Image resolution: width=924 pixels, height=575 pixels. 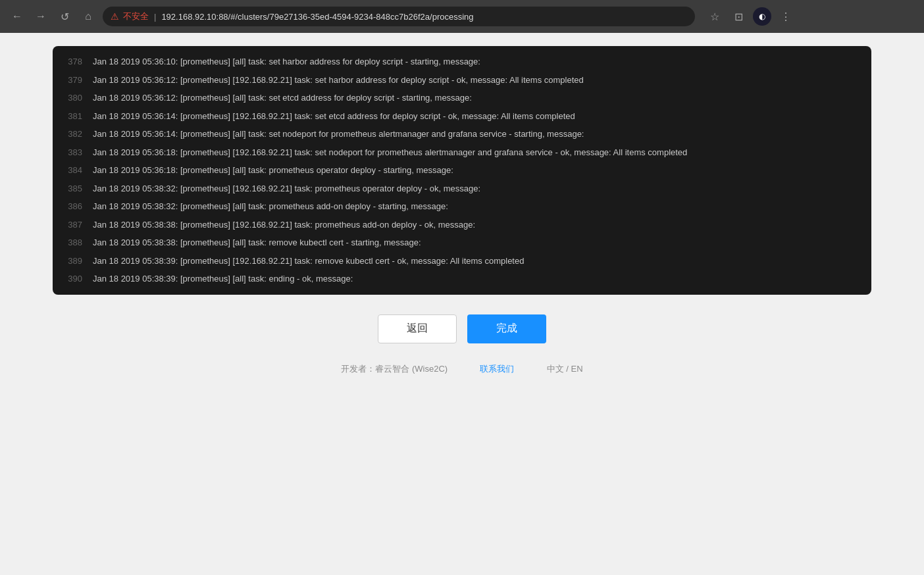 I want to click on log-line: 383 Jan 18 2019 05:36:18: [prometheus] […, so click(x=462, y=153).